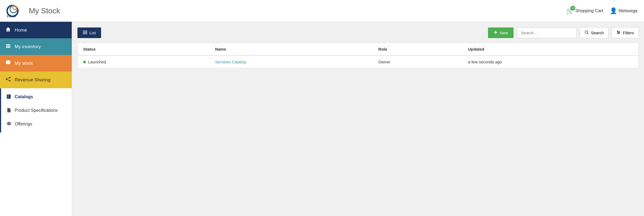  What do you see at coordinates (625, 33) in the screenshot?
I see `filters-button: Filters` at bounding box center [625, 33].